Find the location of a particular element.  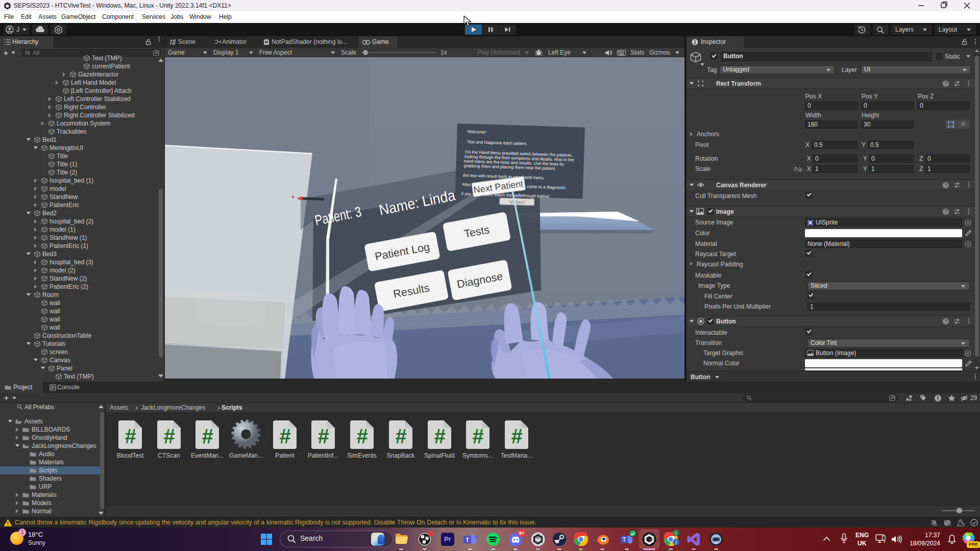

svg-text: Welcome! is located at coordinates (477, 132).